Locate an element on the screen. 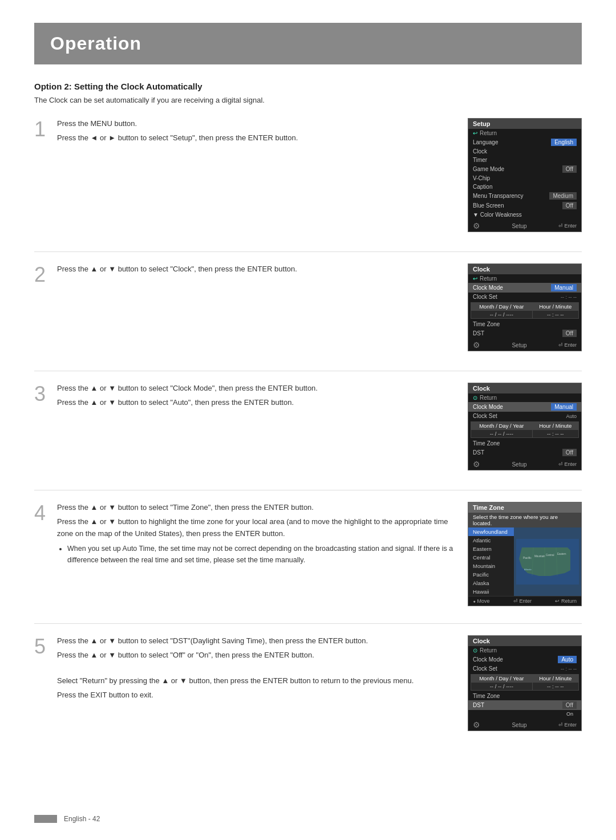 The image size is (616, 840). bluescreen-label: Blue Screen is located at coordinates (488, 205).